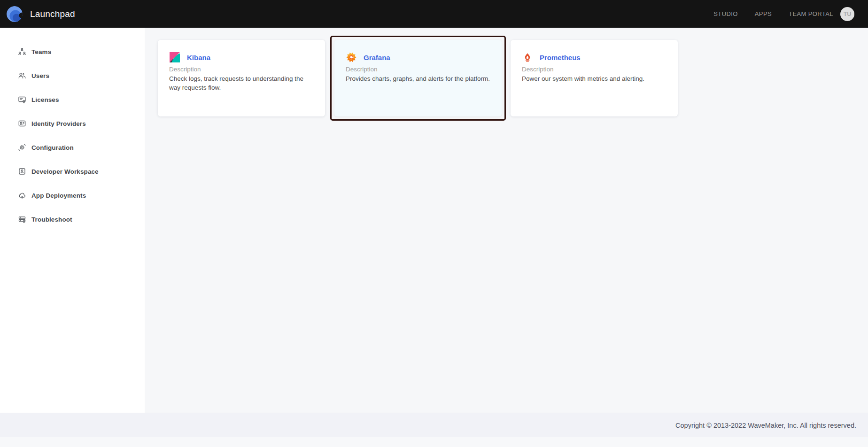 Image resolution: width=868 pixels, height=447 pixels. Describe the element at coordinates (418, 78) in the screenshot. I see `selected-card-outline: Grafana Description Provides charts, gra…` at that location.